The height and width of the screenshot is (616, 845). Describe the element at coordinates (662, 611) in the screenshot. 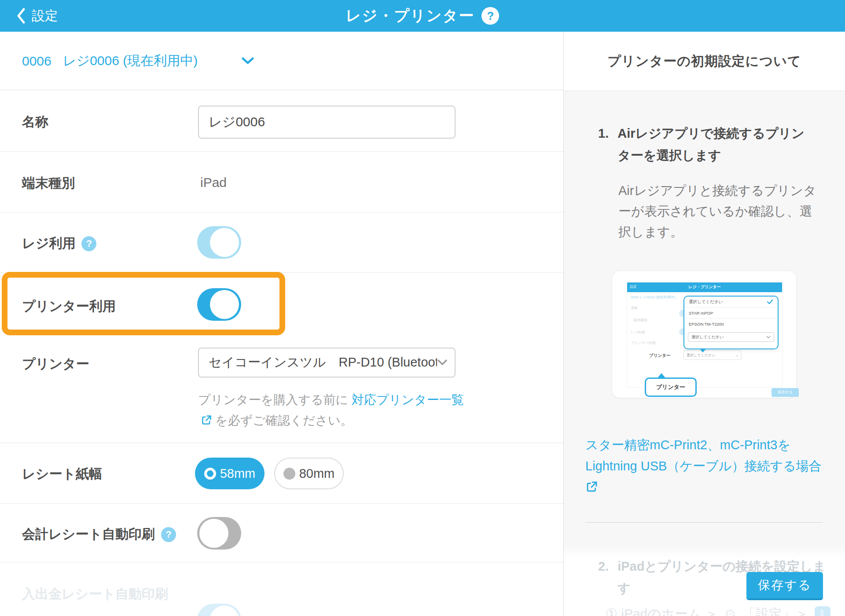

I see `faded-text: ① iPadのホーム ＞` at that location.